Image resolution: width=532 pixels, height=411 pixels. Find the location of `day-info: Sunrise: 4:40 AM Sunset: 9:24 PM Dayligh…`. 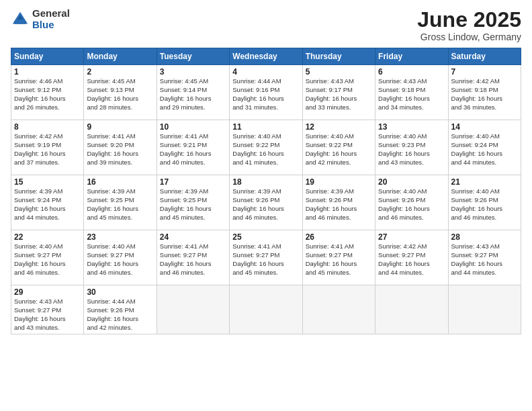

day-info: Sunrise: 4:40 AM Sunset: 9:24 PM Dayligh… is located at coordinates (485, 149).